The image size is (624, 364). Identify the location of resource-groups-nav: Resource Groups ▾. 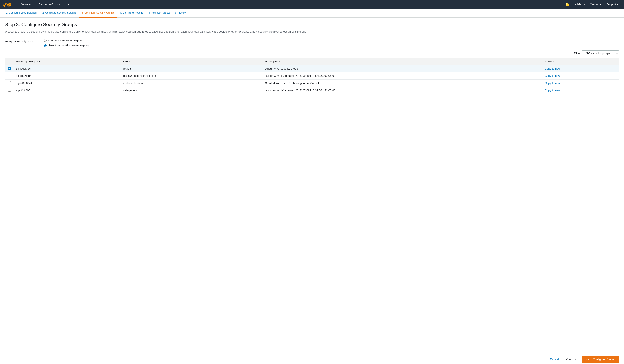
(51, 4).